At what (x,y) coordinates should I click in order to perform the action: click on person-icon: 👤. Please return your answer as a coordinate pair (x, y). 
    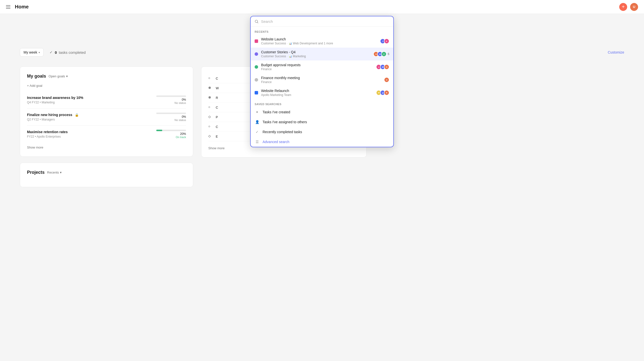
    Looking at the image, I should click on (257, 122).